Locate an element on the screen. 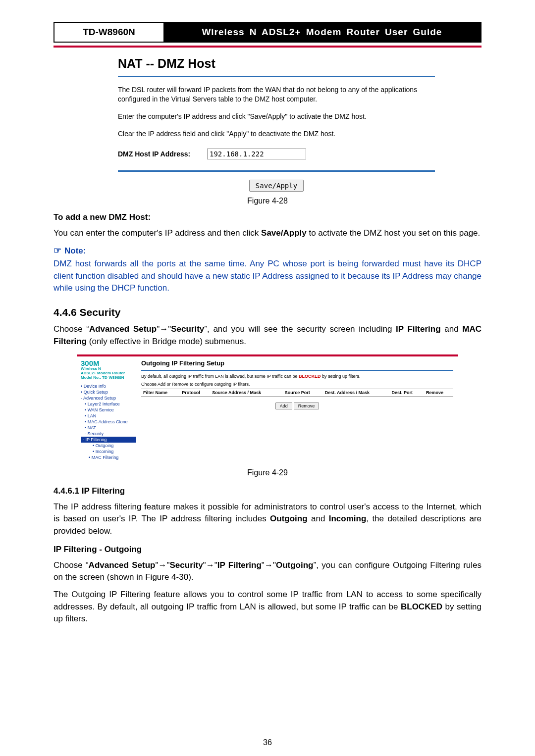 The width and height of the screenshot is (535, 756). text-span: by setting up filters. is located at coordinates (341, 376).